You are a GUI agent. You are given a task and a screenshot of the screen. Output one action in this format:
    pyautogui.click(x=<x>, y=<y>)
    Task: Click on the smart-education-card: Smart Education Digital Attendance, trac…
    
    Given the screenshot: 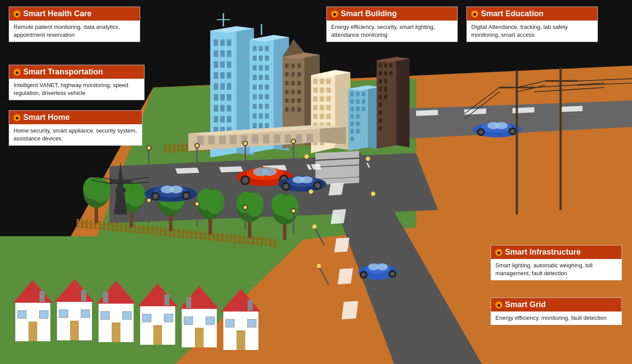 What is the action you would take?
    pyautogui.click(x=532, y=24)
    